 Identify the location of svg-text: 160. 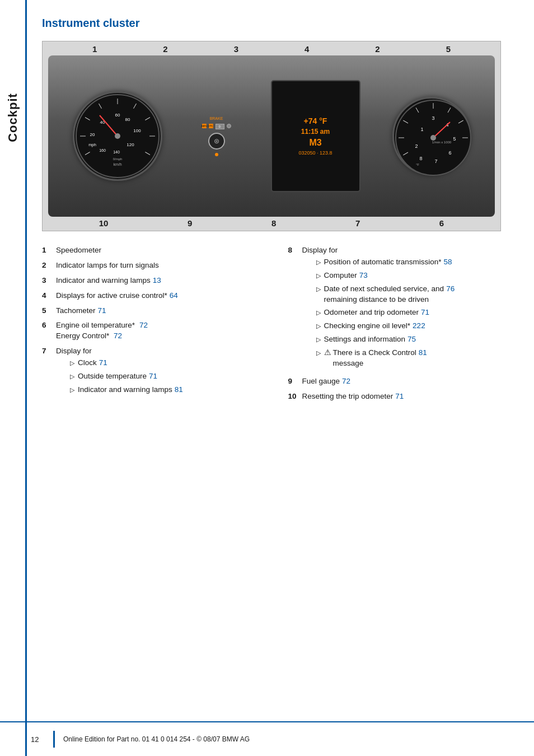
(102, 150).